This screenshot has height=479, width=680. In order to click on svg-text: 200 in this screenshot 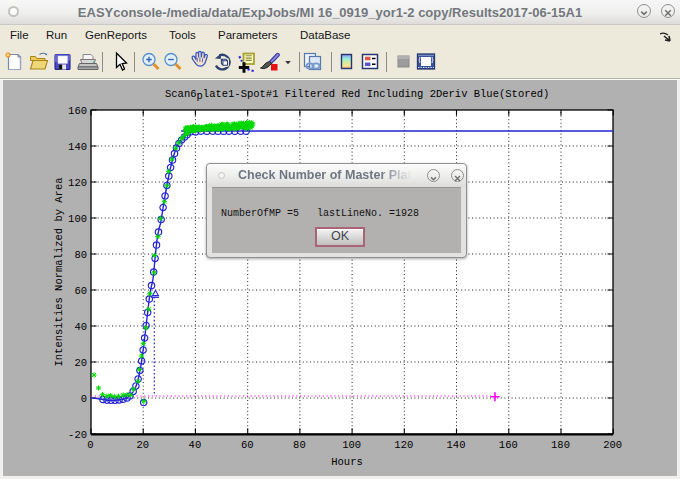, I will do `click(612, 445)`.